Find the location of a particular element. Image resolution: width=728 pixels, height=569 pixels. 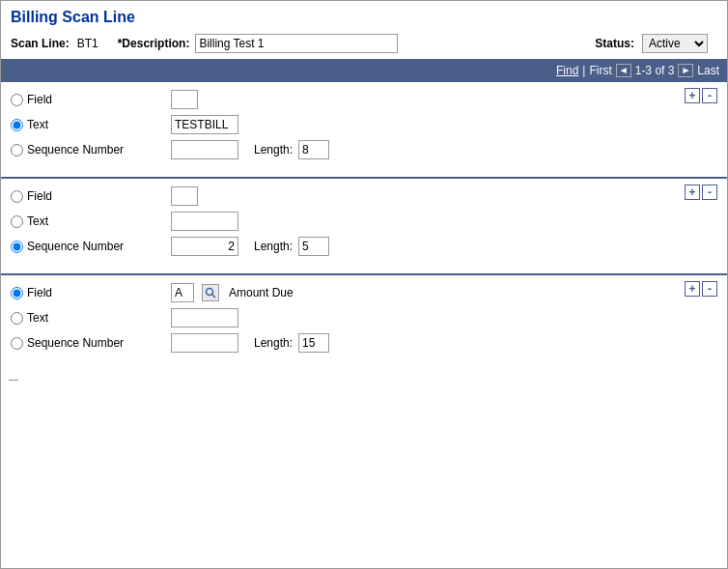

section-3-length-group: Length: is located at coordinates (292, 343).